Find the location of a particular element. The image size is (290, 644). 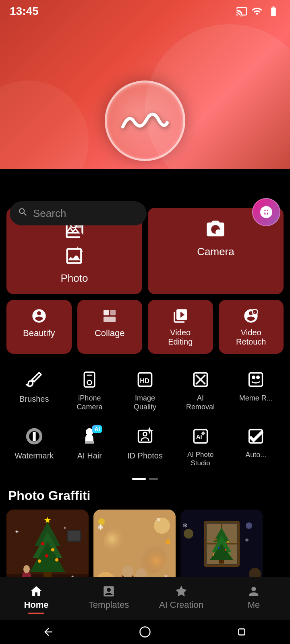

video-retouch-button: Video Retouch is located at coordinates (251, 327).